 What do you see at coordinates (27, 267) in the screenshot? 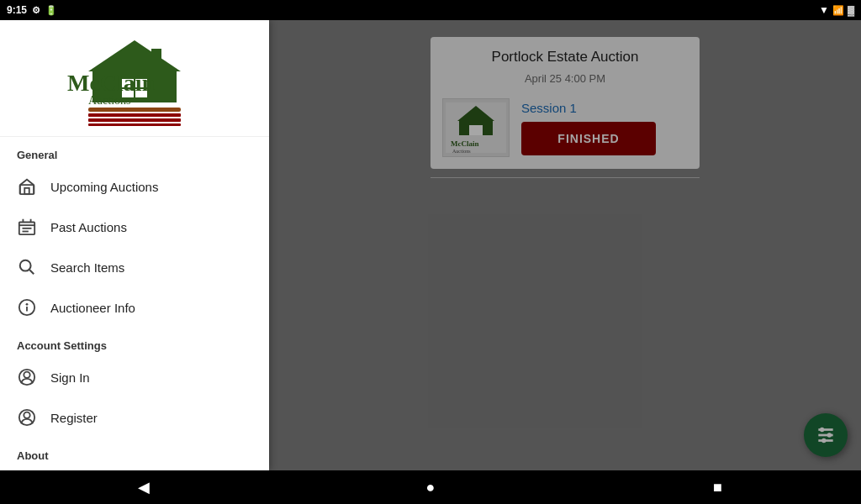
I see `search-icon` at bounding box center [27, 267].